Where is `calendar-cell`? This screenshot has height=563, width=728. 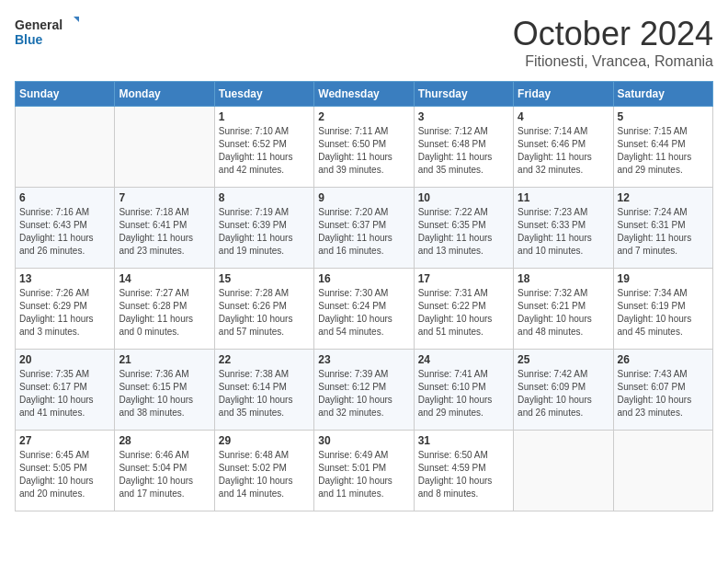 calendar-cell is located at coordinates (165, 147).